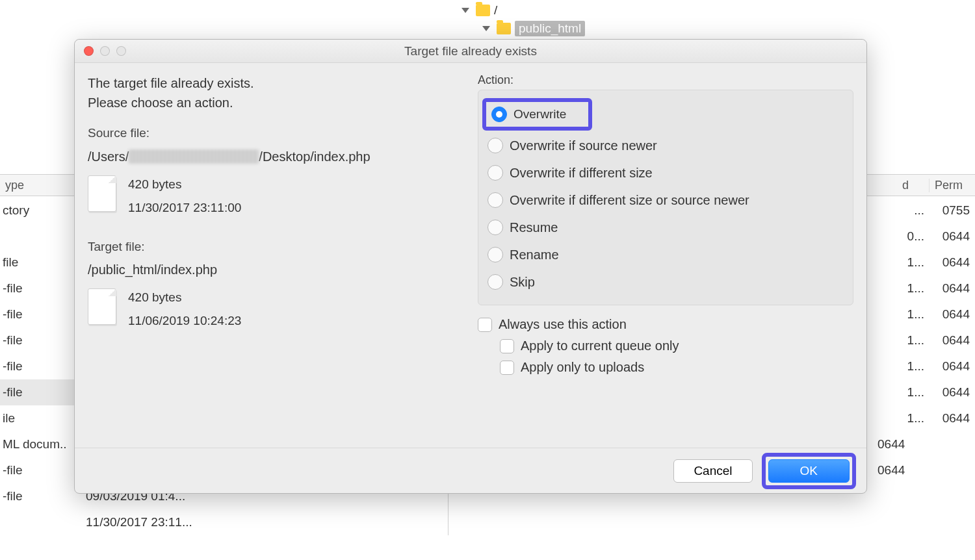 This screenshot has width=975, height=560. What do you see at coordinates (185, 298) in the screenshot?
I see `target-size: 420 bytes` at bounding box center [185, 298].